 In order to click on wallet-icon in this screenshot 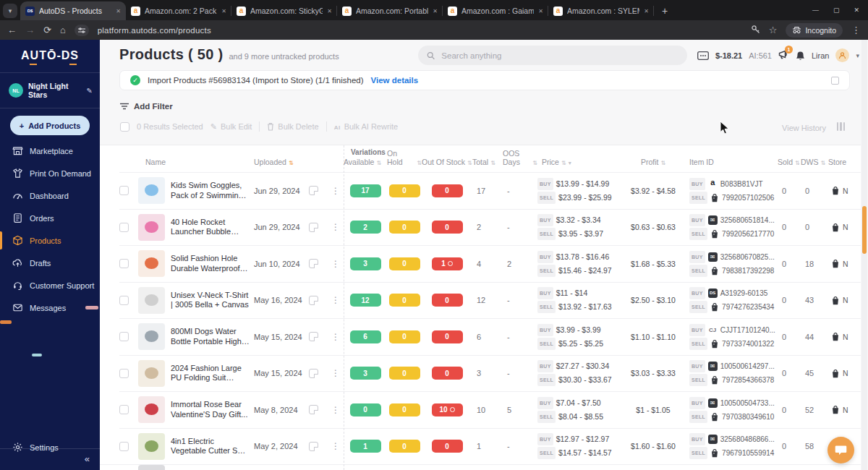, I will do `click(703, 56)`.